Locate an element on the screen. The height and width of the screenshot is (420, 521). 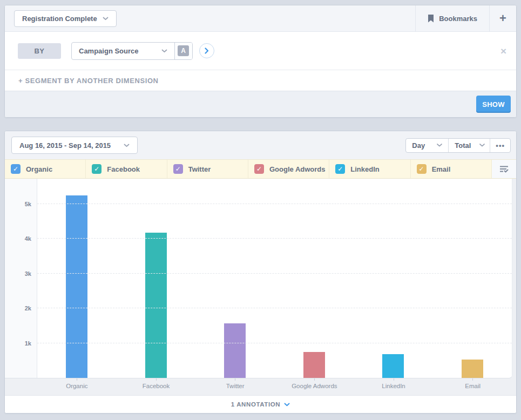
panel-footer: SHOW is located at coordinates (260, 104).